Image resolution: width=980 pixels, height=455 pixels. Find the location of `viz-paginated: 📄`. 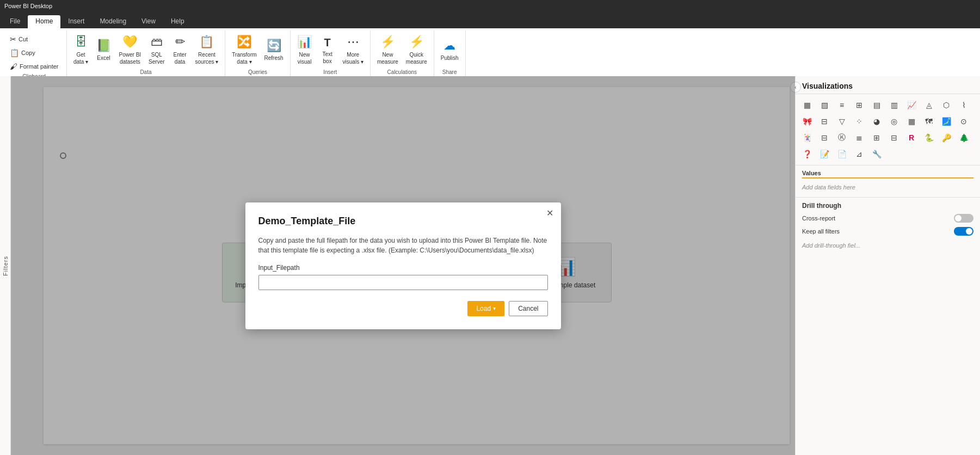

viz-paginated: 📄 is located at coordinates (842, 154).